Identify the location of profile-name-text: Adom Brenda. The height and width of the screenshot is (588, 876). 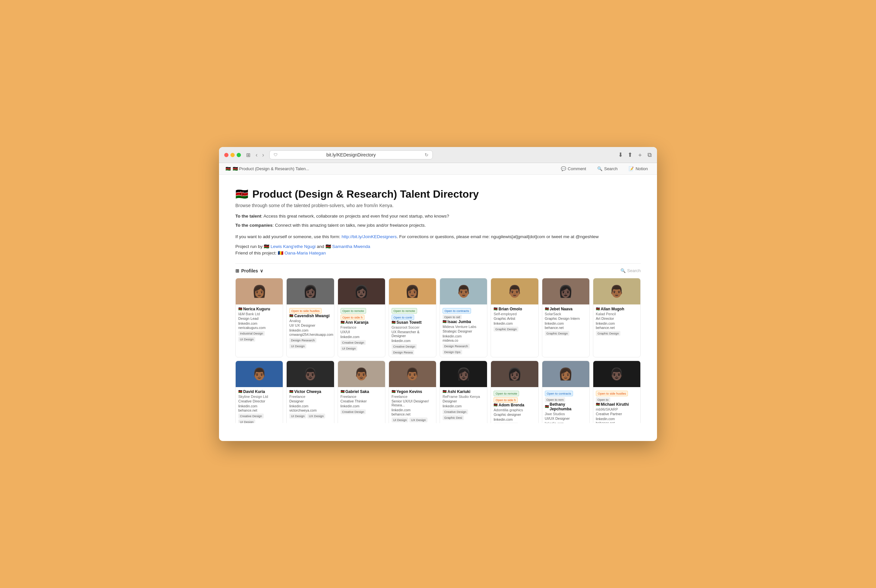
(512, 405).